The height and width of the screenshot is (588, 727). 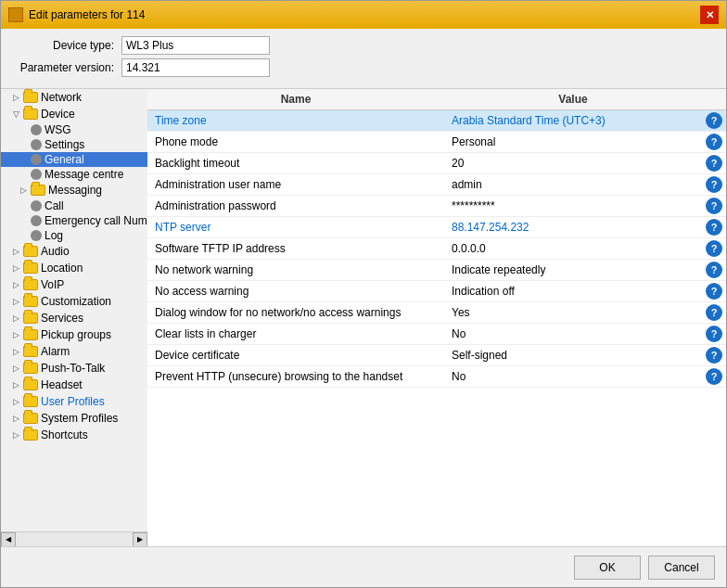 I want to click on table-row: NTP server88.147.254.232?, so click(x=437, y=228).